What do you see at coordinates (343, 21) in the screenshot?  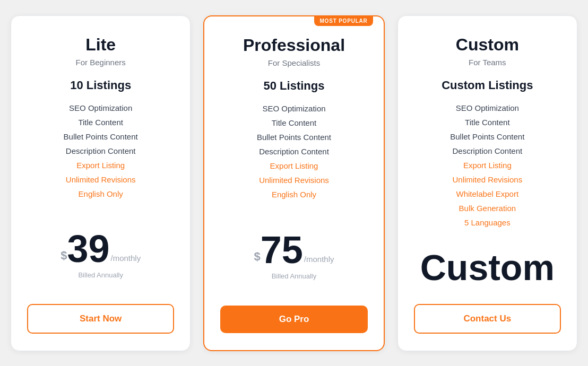 I see `most-popular-badge: MOST POPULAR` at bounding box center [343, 21].